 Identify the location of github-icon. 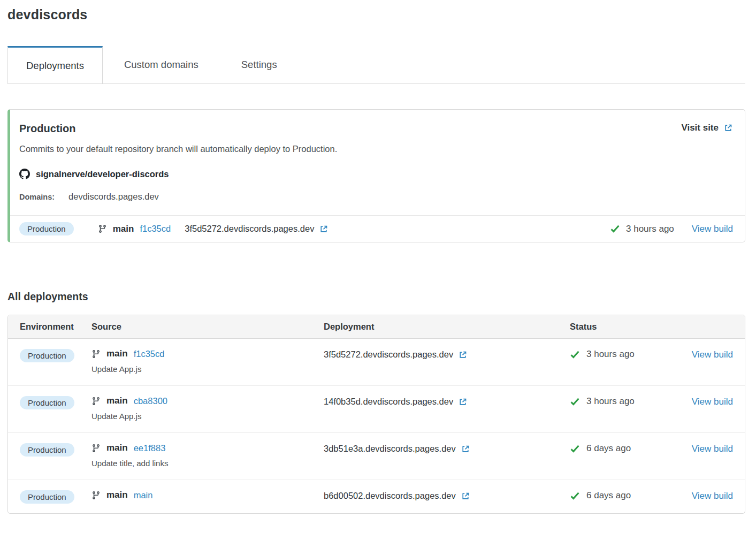
(25, 174).